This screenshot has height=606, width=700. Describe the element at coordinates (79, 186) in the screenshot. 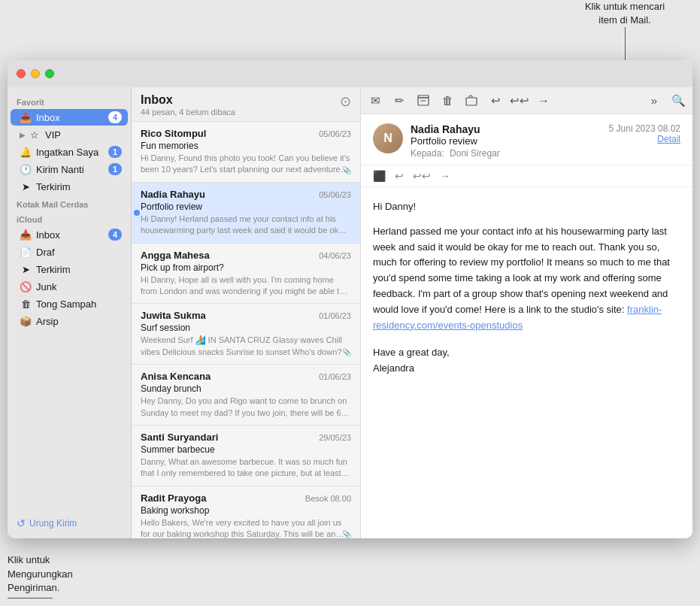

I see `sidebar-sent-label: Terkirim` at that location.